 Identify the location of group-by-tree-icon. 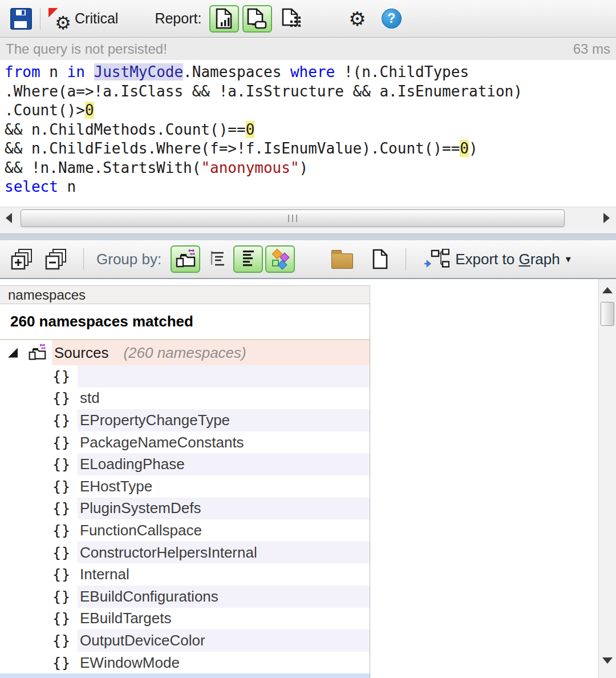
(217, 259).